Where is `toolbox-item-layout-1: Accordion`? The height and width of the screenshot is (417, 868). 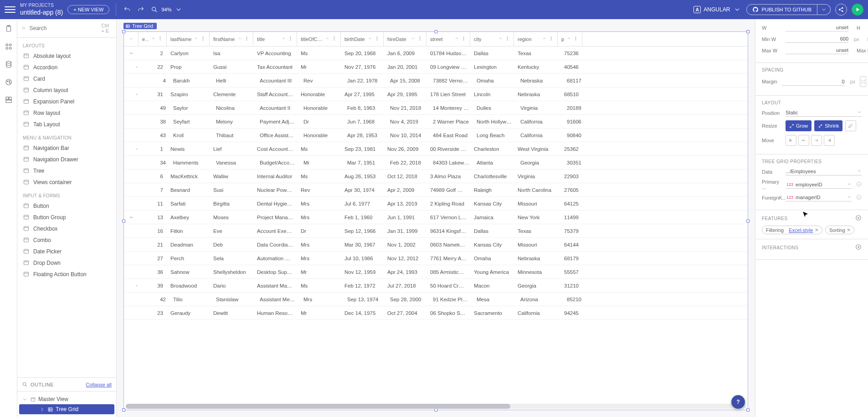
toolbox-item-layout-1: Accordion is located at coordinates (67, 67).